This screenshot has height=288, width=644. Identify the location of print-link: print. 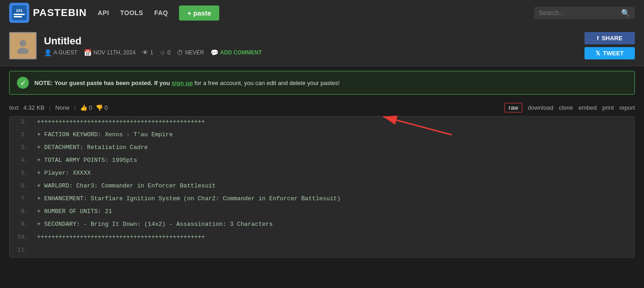
(608, 108).